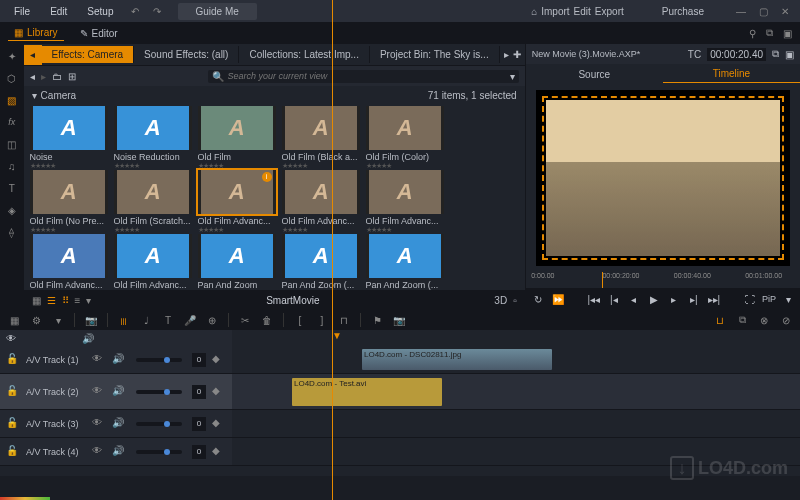  Describe the element at coordinates (91, 320) in the screenshot. I see `tl-tool-snapshot-icon: 📷` at that location.